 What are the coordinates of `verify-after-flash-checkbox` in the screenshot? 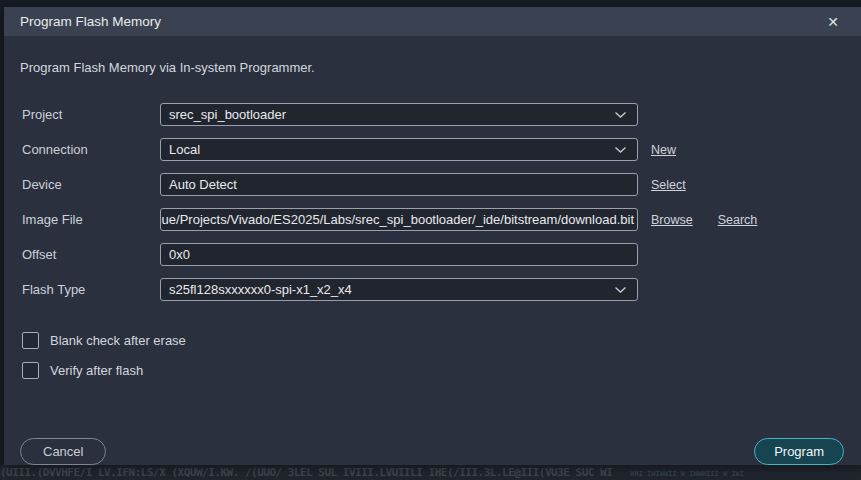 It's located at (30, 370).